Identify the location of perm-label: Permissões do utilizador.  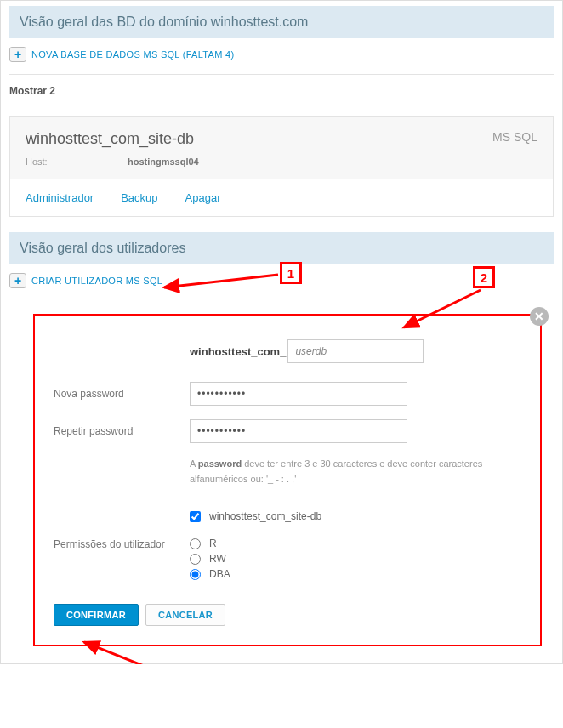
(122, 559).